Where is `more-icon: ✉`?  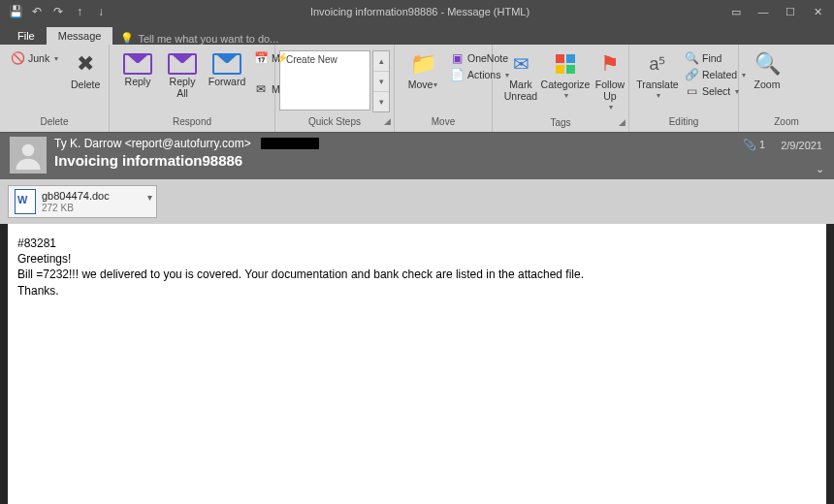 more-icon: ✉ is located at coordinates (261, 89).